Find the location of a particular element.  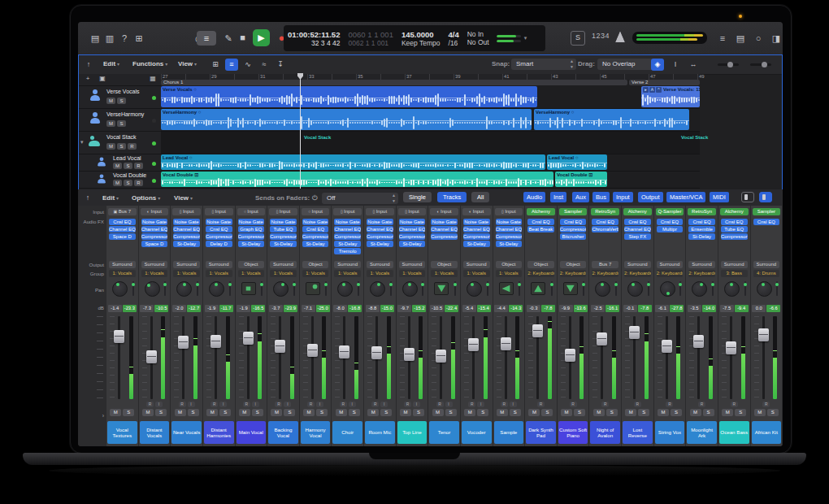

channel-strip-vocoder: ◐ InputNoise GateChannel EQCompressorSt-… is located at coordinates (477, 326).